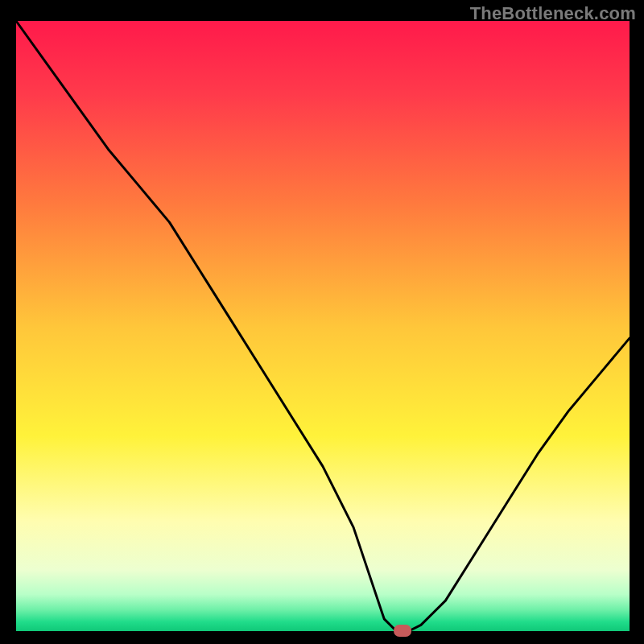 The image size is (644, 644). What do you see at coordinates (553, 14) in the screenshot?
I see `watermark-text: TheBottleneck.com` at bounding box center [553, 14].